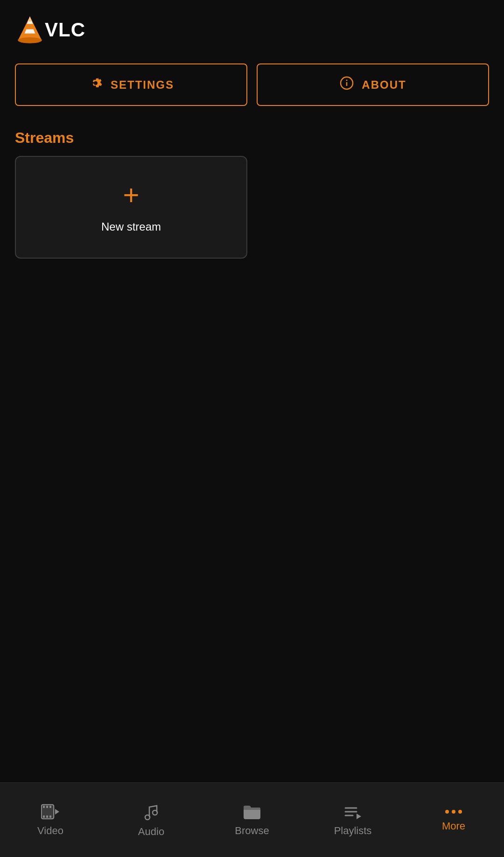  What do you see at coordinates (252, 812) in the screenshot?
I see `browse-icon` at bounding box center [252, 812].